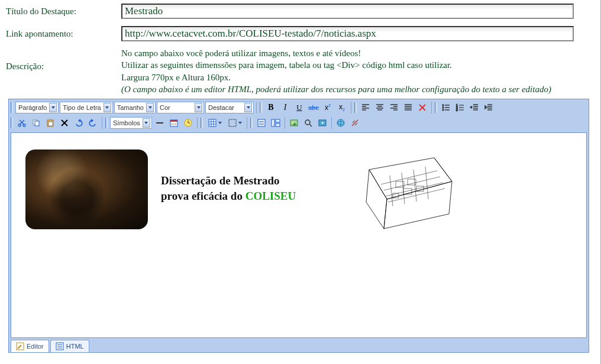 The image size is (601, 364). I want to click on tab-editor: Editor, so click(30, 346).